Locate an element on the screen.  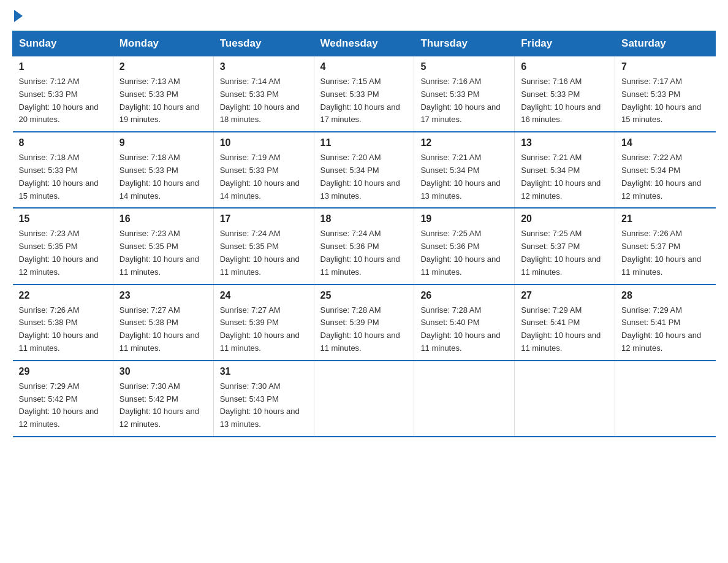
header-saturday: Saturday is located at coordinates (665, 44).